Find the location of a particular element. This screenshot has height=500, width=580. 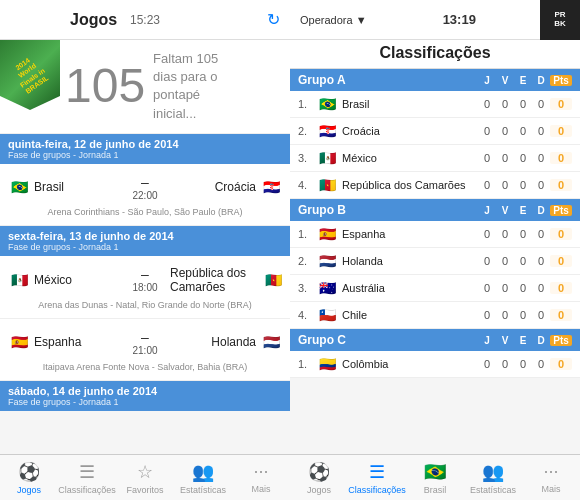

flag-croatia: 🇭🇷 is located at coordinates (271, 187).